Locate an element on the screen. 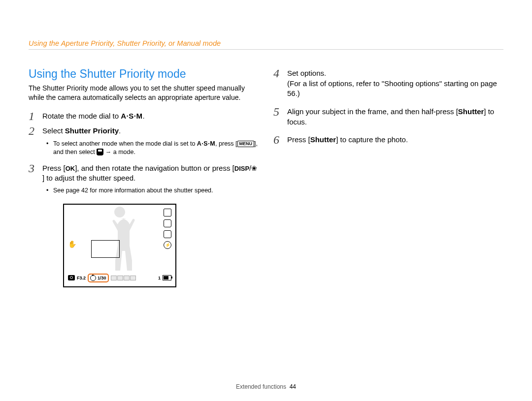 The width and height of the screenshot is (532, 401). step-6-pre: Press [ is located at coordinates (299, 140).